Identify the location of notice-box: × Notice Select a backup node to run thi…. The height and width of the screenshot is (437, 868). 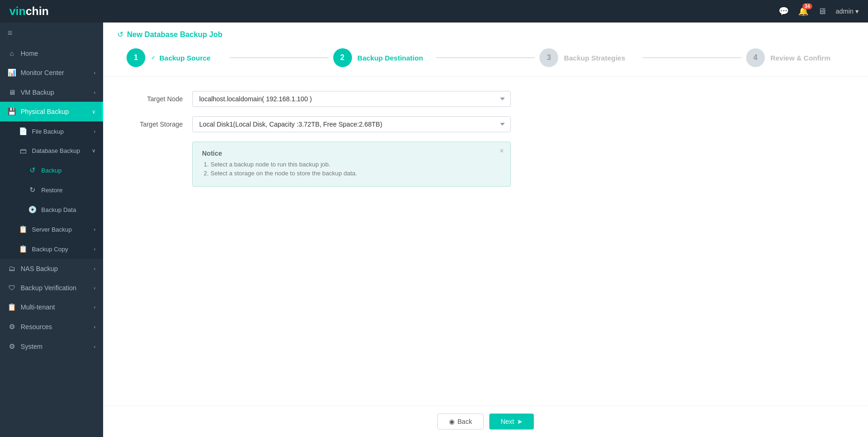
(352, 164).